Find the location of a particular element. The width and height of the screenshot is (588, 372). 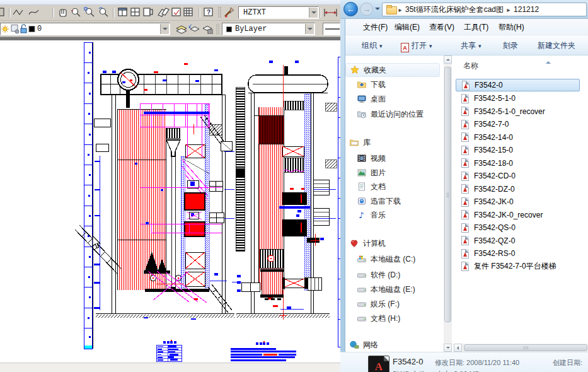

sidebar-item-drive-h: 文档 (H:) is located at coordinates (395, 318).